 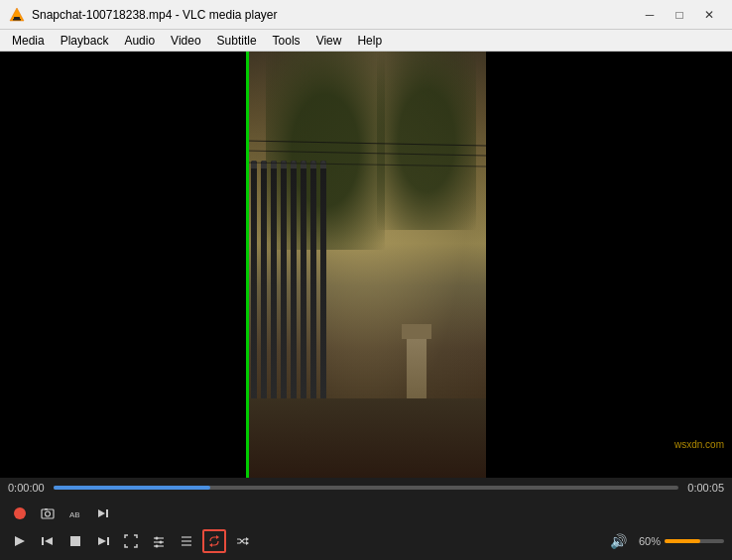 I want to click on progress-track, so click(x=366, y=488).